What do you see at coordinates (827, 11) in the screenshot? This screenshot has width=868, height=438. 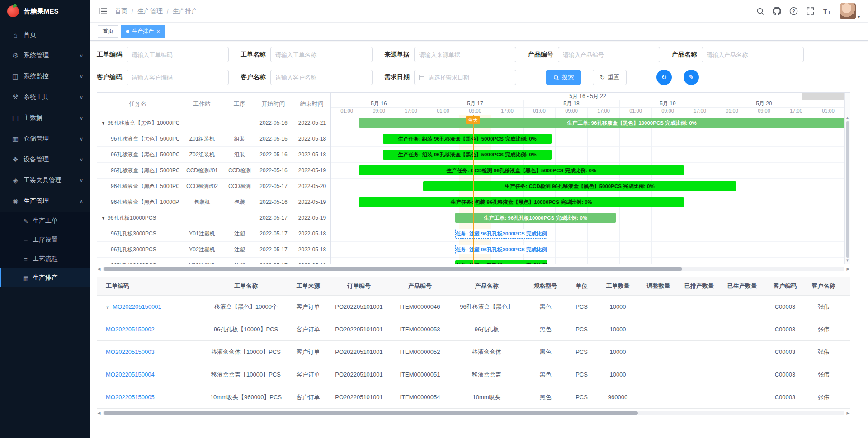 I see `font-size-icon: TT` at bounding box center [827, 11].